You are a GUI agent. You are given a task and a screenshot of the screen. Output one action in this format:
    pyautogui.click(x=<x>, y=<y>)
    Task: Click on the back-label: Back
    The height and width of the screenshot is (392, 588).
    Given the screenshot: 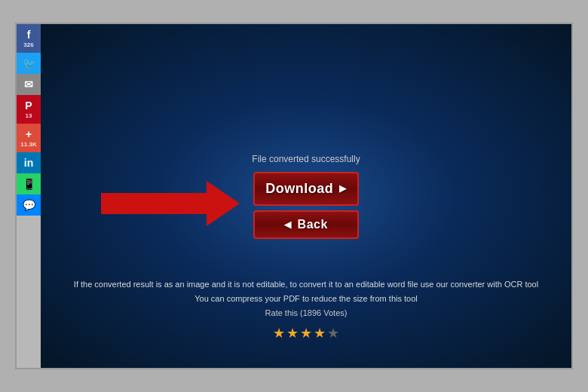 What is the action you would take?
    pyautogui.click(x=313, y=225)
    